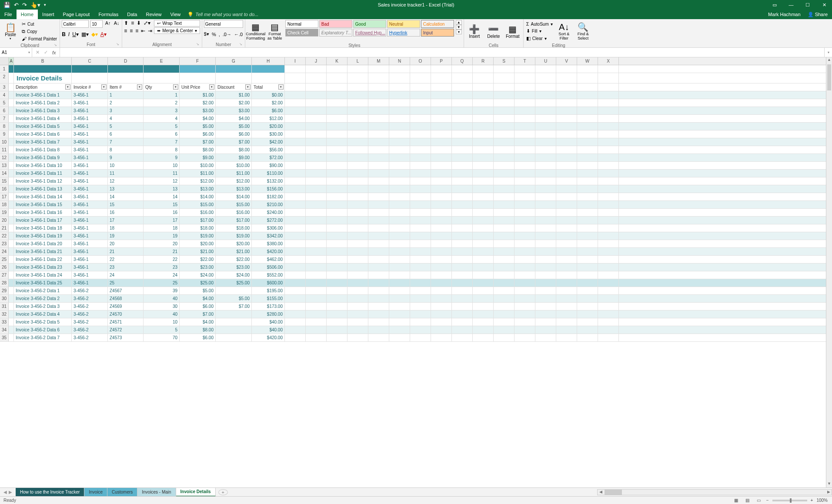  I want to click on banner, so click(126, 69).